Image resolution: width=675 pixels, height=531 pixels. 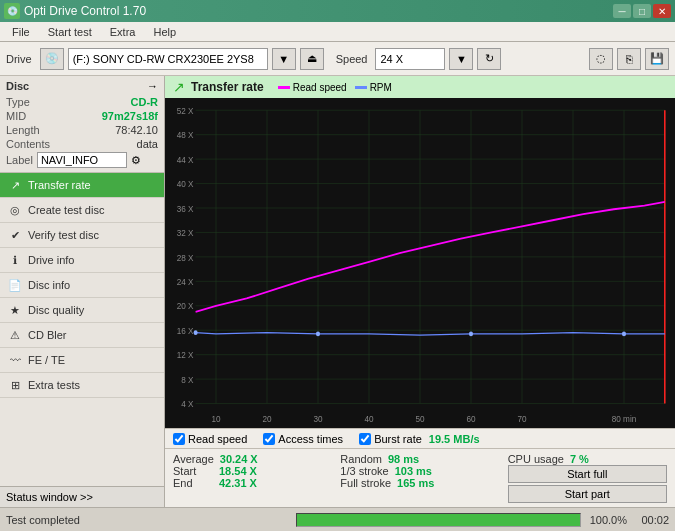 What do you see at coordinates (66, 210) in the screenshot?
I see `sidebar-item-create-test-disc-label: Create test disc` at bounding box center [66, 210].